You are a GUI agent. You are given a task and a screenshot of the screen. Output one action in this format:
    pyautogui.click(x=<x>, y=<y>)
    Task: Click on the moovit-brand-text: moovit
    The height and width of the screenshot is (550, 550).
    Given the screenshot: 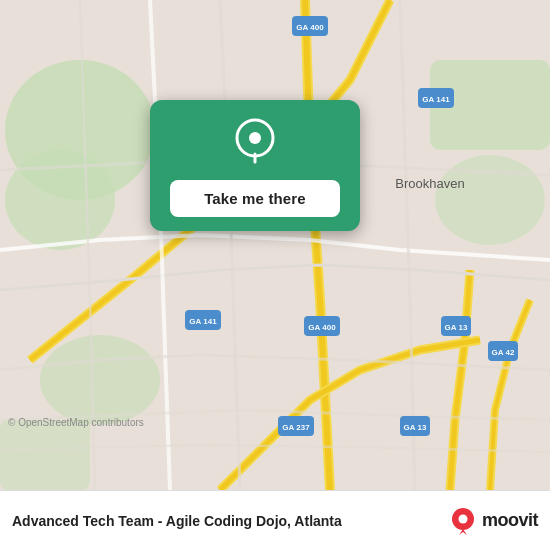 What is the action you would take?
    pyautogui.click(x=510, y=520)
    